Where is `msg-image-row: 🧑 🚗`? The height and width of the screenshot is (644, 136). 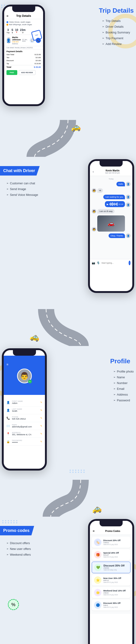
msg-image-row: 🧑 🚗 is located at coordinates (111, 224).